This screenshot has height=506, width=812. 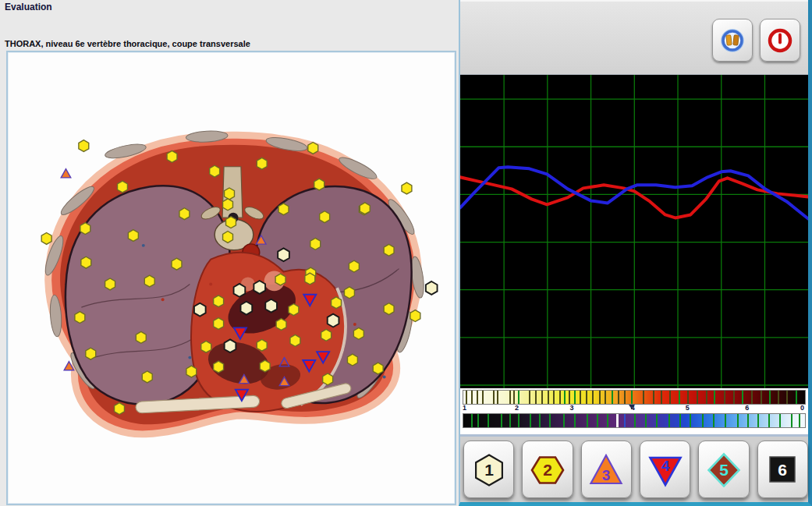 What do you see at coordinates (128, 44) in the screenshot?
I see `slice-subtitle: THORAX, niveau 6e vertèbre thoracique, c…` at bounding box center [128, 44].